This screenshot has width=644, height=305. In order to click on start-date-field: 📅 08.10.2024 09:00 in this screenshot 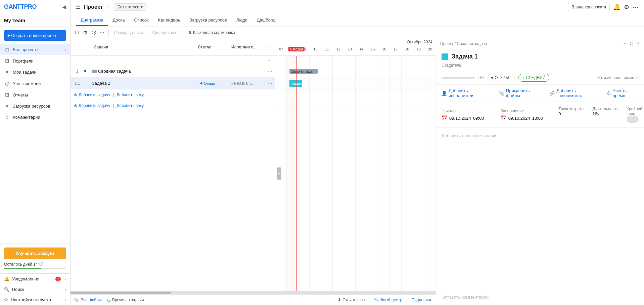, I will do `click(463, 118)`.